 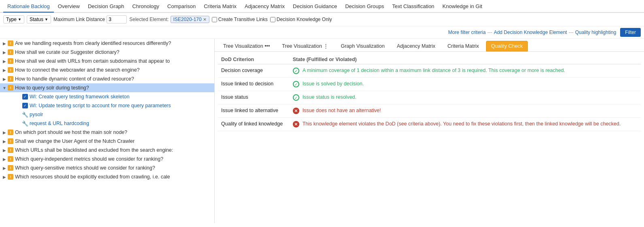 What do you see at coordinates (365, 6) in the screenshot?
I see `nav-decision-groups: Decision Groups` at bounding box center [365, 6].